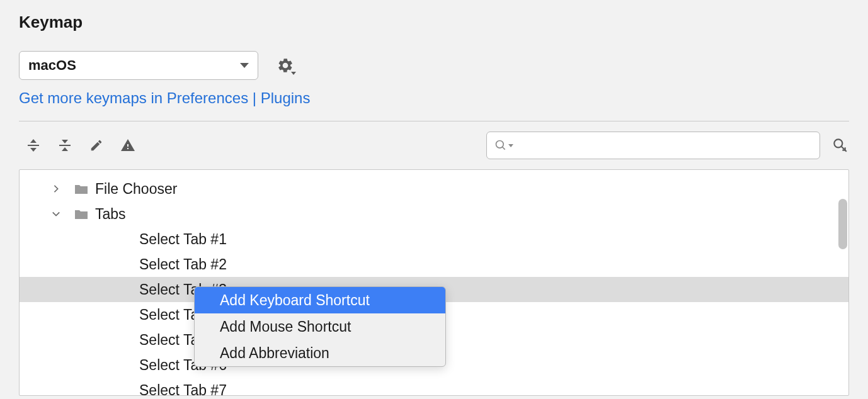 The image size is (868, 399). I want to click on context-menu-add-abbreviation: Add Abbreviation, so click(320, 353).